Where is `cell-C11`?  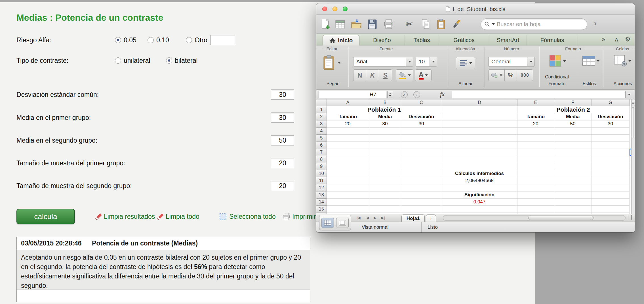
cell-C11 is located at coordinates (421, 181).